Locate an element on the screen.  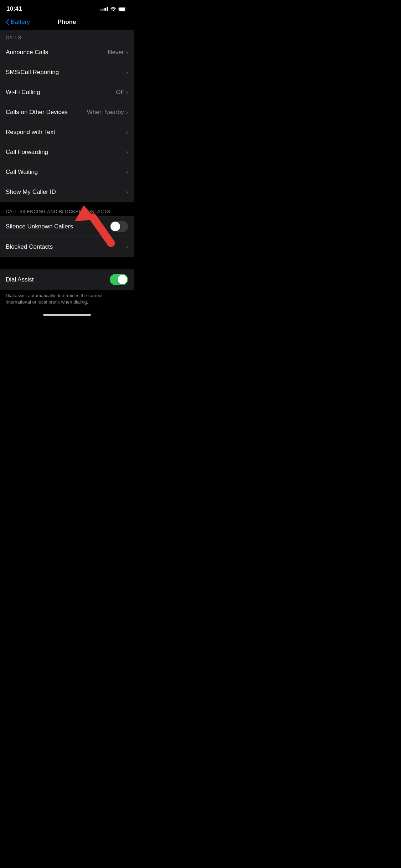
blocked-contacts-label: Blocked Contacts is located at coordinates (29, 247).